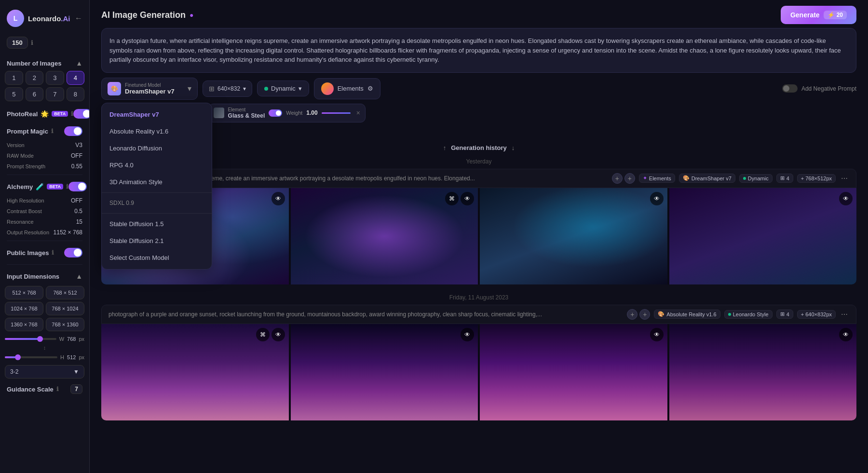 The height and width of the screenshot is (473, 868). What do you see at coordinates (617, 178) in the screenshot?
I see `entry-1-add-btn: +` at bounding box center [617, 178].